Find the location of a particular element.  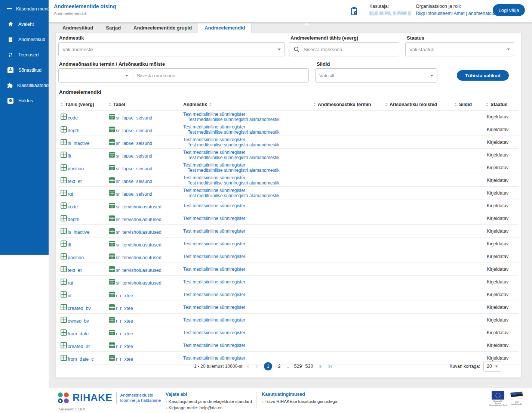

sidebar-item-klassifikaatorid: Klassifikaatorid is located at coordinates (24, 85).